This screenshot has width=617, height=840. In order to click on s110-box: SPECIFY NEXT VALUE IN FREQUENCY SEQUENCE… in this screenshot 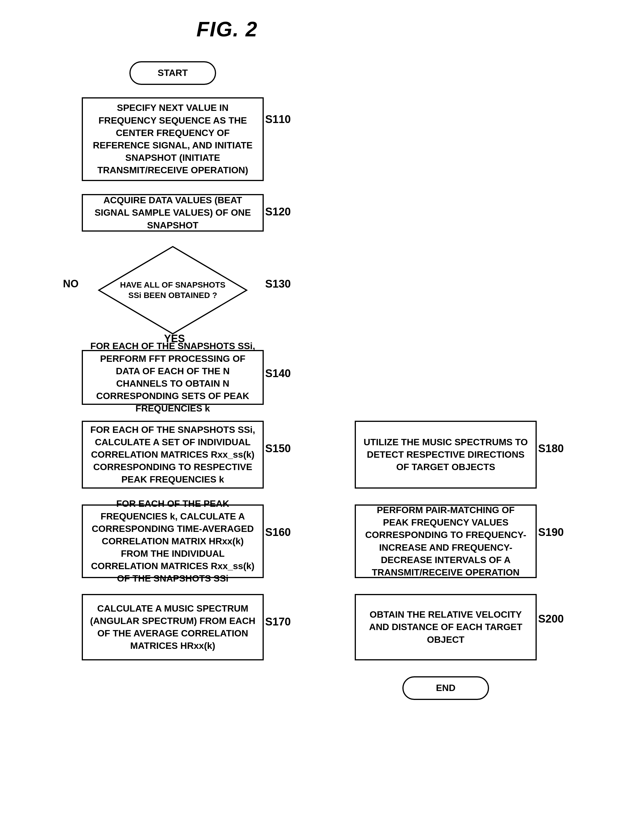, I will do `click(173, 139)`.